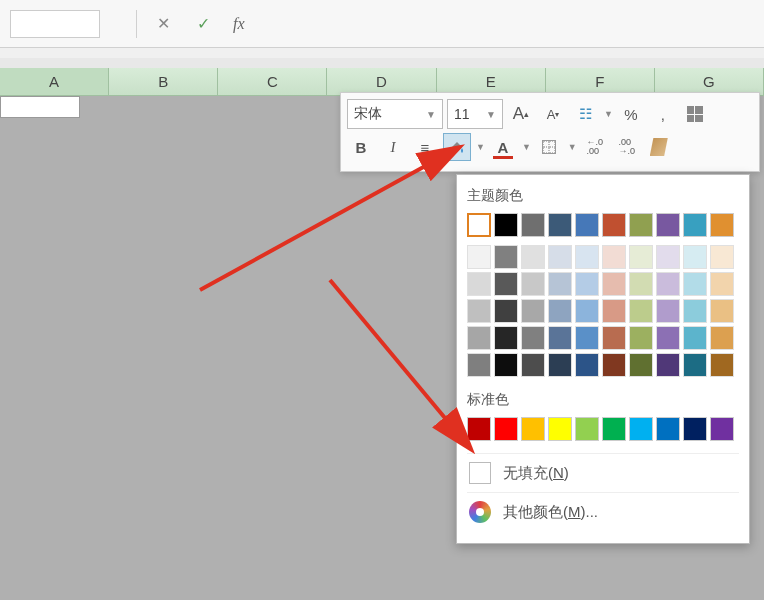 The width and height of the screenshot is (764, 600). I want to click on borders-button, so click(549, 147).